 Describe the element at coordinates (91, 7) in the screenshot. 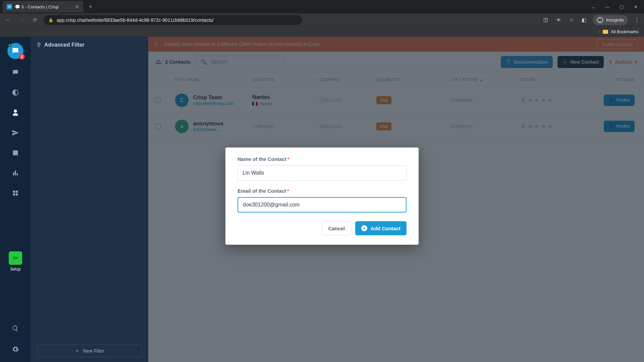

I see `new-tab-button: +` at that location.